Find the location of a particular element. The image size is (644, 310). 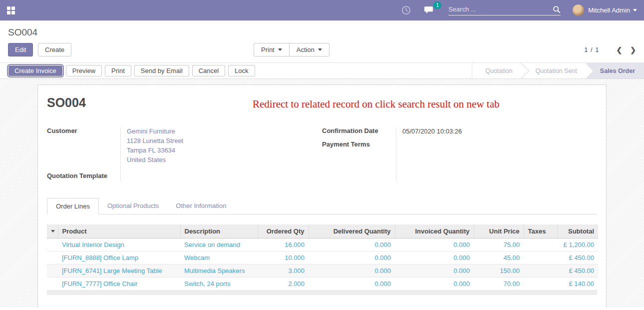

record-pager: 1 / 1 ❮ ❯ is located at coordinates (610, 50).